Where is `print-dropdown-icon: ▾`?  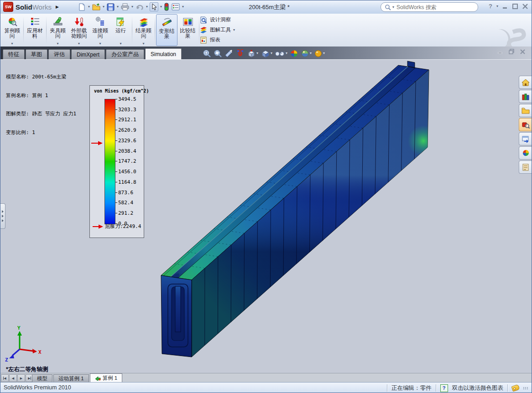
print-dropdown-icon: ▾ is located at coordinates (132, 7).